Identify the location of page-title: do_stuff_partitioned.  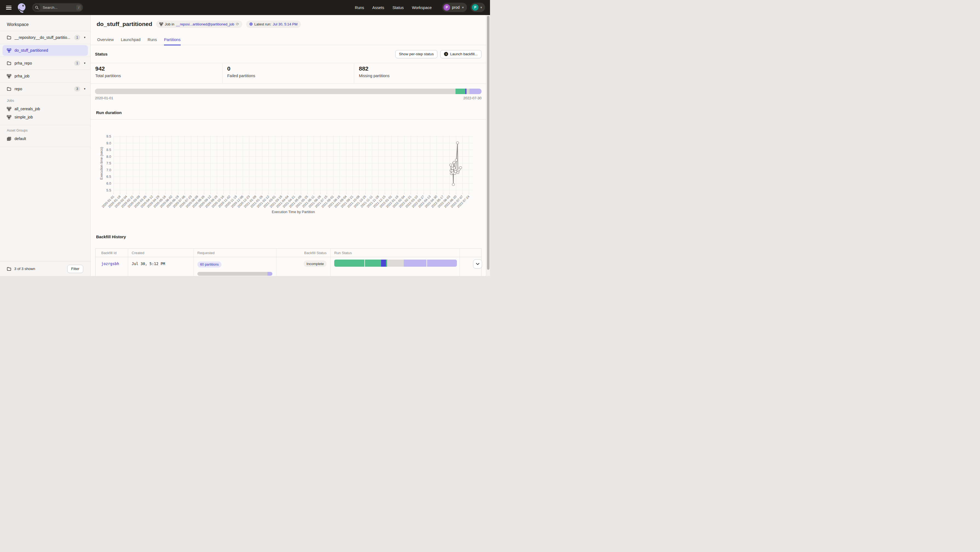
(124, 24).